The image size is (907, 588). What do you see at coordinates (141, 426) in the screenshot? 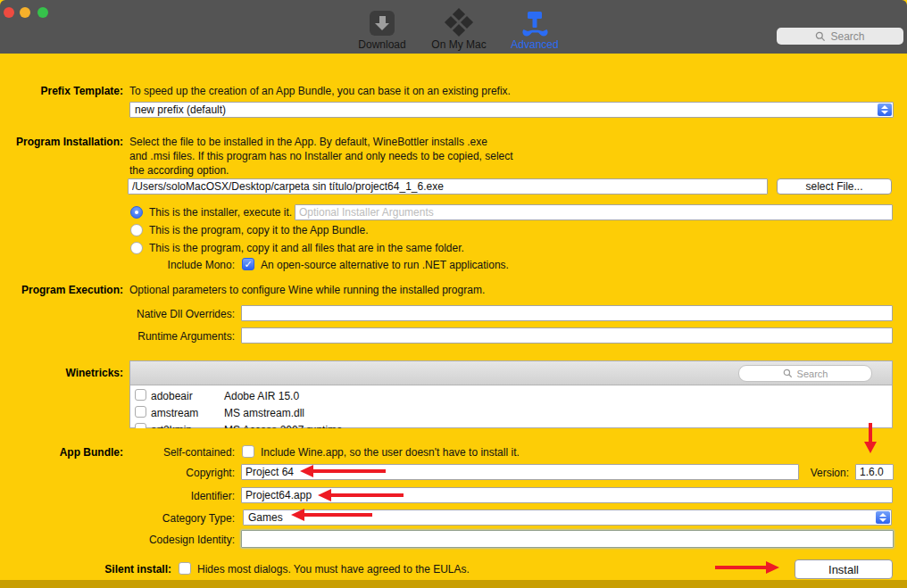
I see `winetricks-checkbox-art2kmin` at bounding box center [141, 426].